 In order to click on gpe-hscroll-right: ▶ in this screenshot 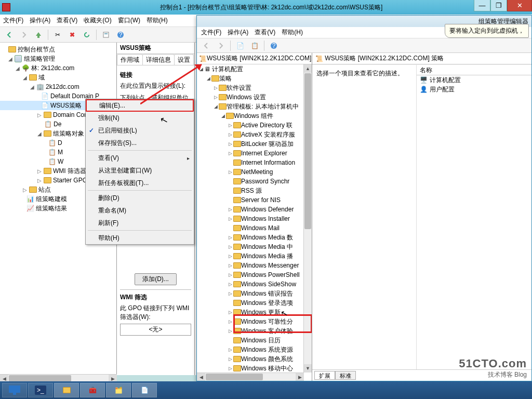, I will do `click(300, 377)`.